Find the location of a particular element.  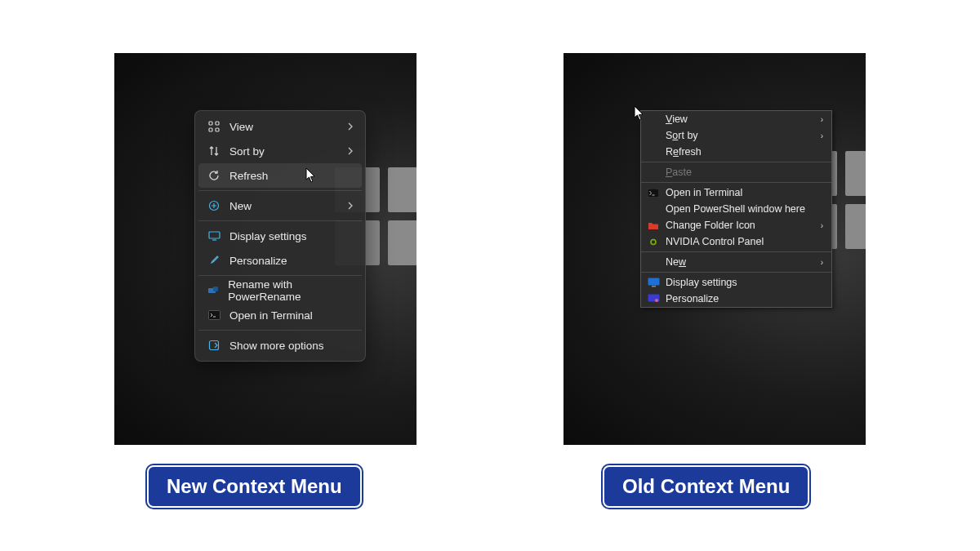

more-options-icon is located at coordinates (214, 345).